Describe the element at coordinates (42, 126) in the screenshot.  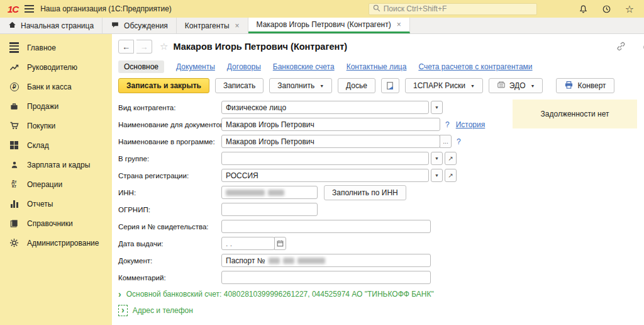
I see `sidebar-item-label: Покупки` at that location.